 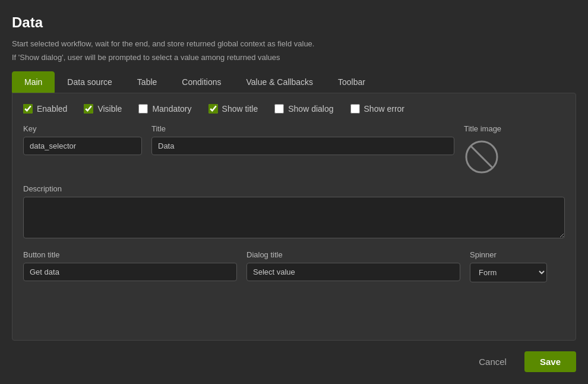 I want to click on button-title-label: Button title, so click(x=130, y=254).